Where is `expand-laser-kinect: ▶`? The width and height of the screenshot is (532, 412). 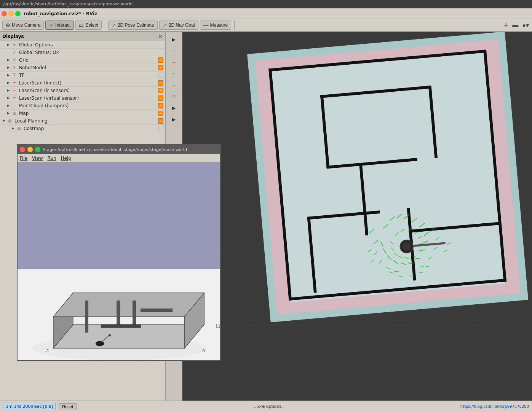 expand-laser-kinect: ▶ is located at coordinates (8, 83).